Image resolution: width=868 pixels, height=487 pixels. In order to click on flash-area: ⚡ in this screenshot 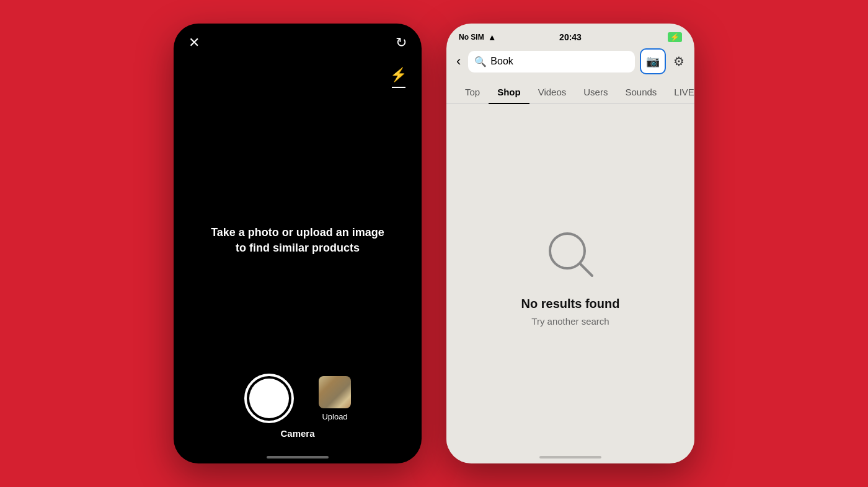, I will do `click(398, 77)`.